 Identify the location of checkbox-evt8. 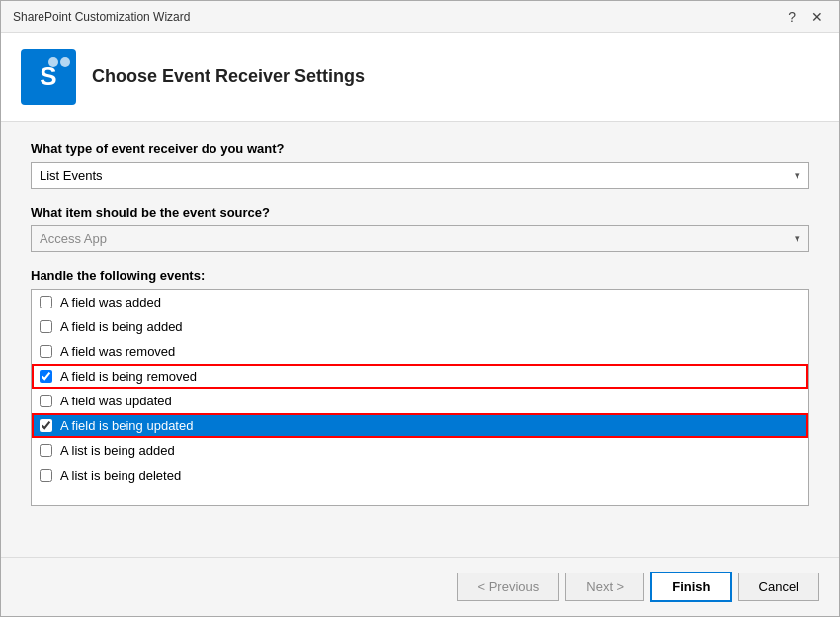
(45, 475).